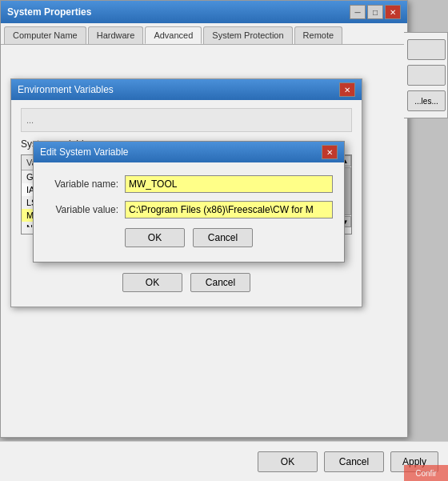  What do you see at coordinates (85, 184) in the screenshot?
I see `variable-name-label: Variable name:` at bounding box center [85, 184].